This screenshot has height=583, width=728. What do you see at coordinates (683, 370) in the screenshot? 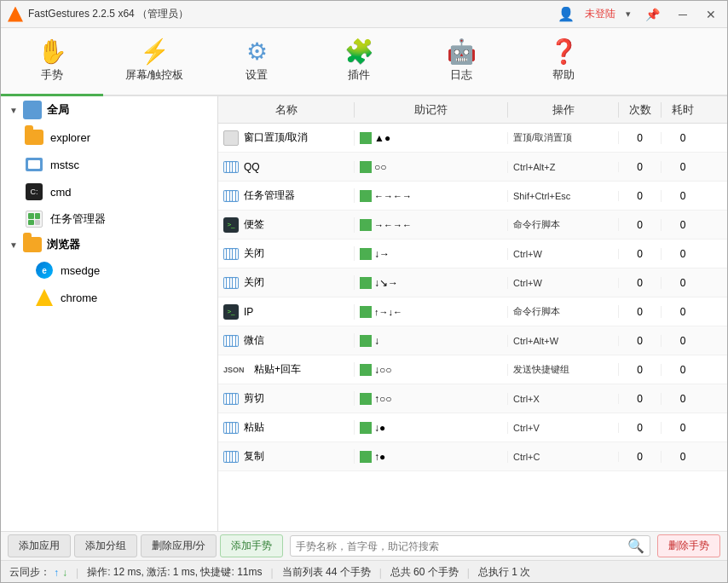
I see `cell-time-9: 0` at bounding box center [683, 370].